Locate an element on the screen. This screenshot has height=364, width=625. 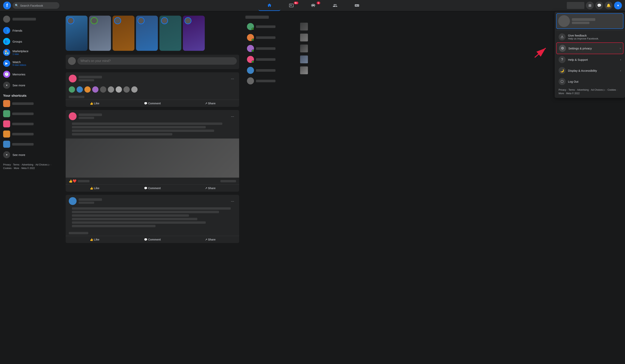
sidebar-left: 👥 Friends 👥 Groups 🏪 Marketplace 1 new ▶… is located at coordinates (31, 187).